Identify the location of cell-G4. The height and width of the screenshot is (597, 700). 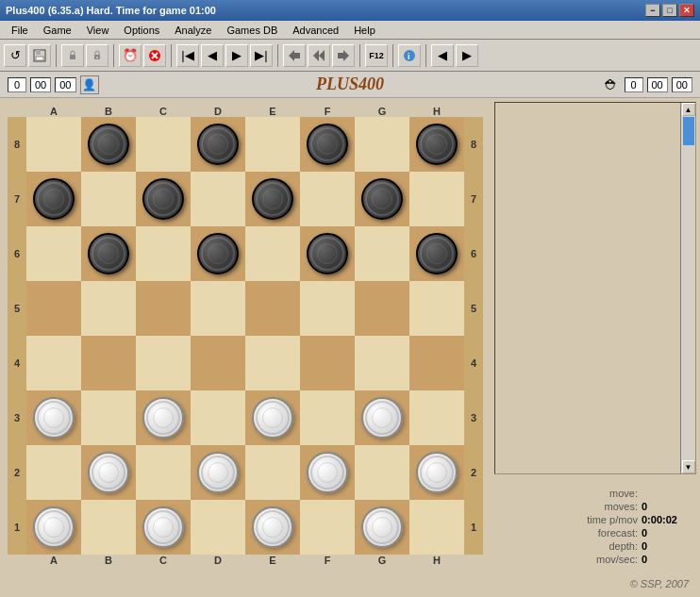
(382, 363).